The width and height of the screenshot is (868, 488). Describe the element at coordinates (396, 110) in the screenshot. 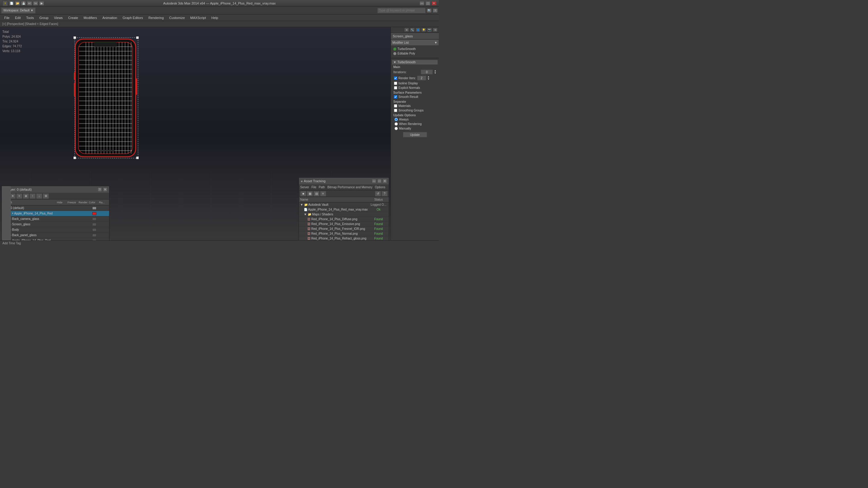

I see `smoothing-groups-checkbox` at that location.